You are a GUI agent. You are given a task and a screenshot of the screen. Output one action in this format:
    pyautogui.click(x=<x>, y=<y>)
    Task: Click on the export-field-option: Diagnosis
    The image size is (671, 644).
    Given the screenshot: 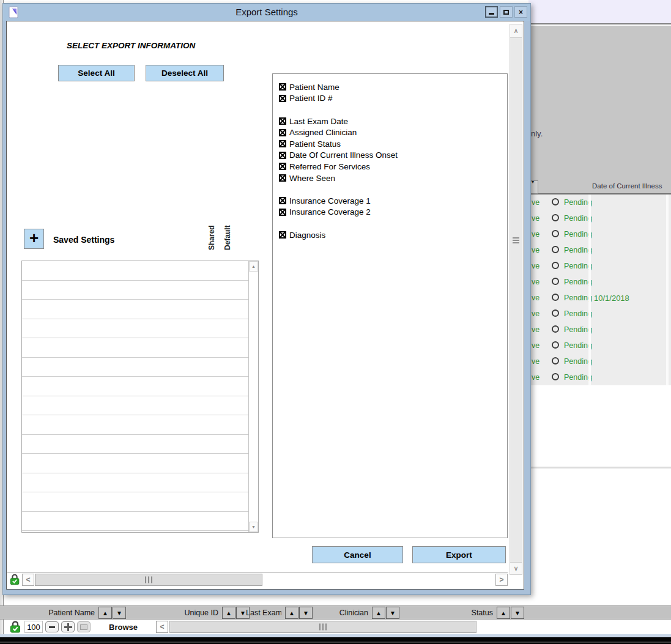 What is the action you would take?
    pyautogui.click(x=393, y=235)
    